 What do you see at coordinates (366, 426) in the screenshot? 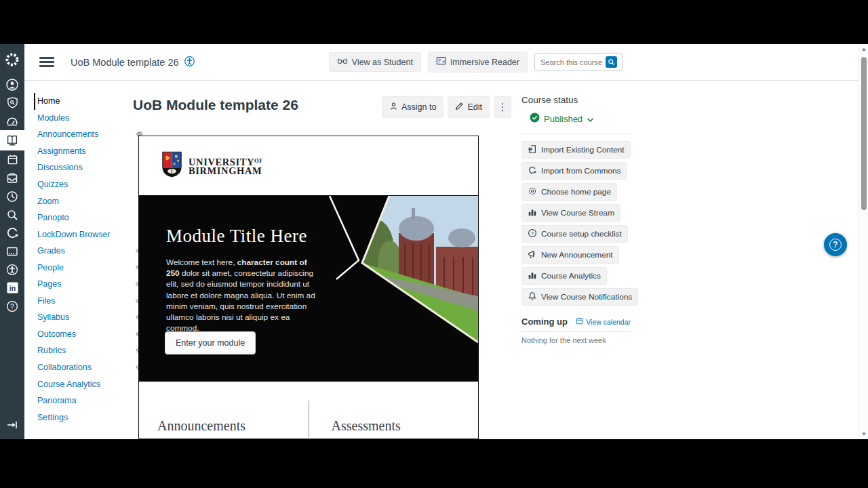
I see `assessments-heading: Assessments` at bounding box center [366, 426].